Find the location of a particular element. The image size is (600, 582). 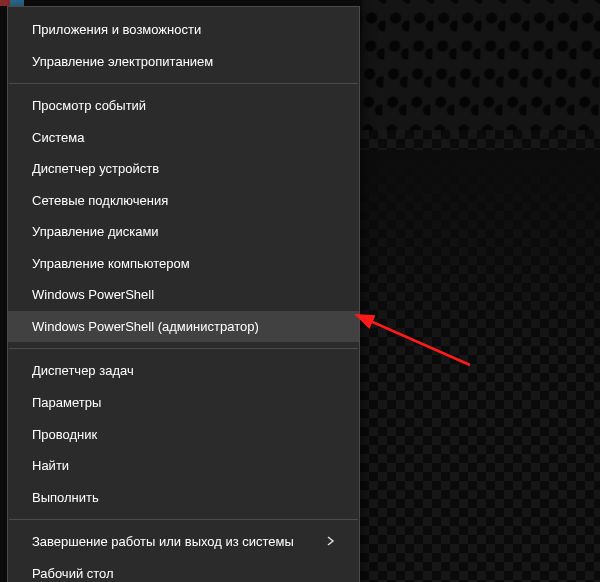

wallpaper-fade is located at coordinates (480, 250).